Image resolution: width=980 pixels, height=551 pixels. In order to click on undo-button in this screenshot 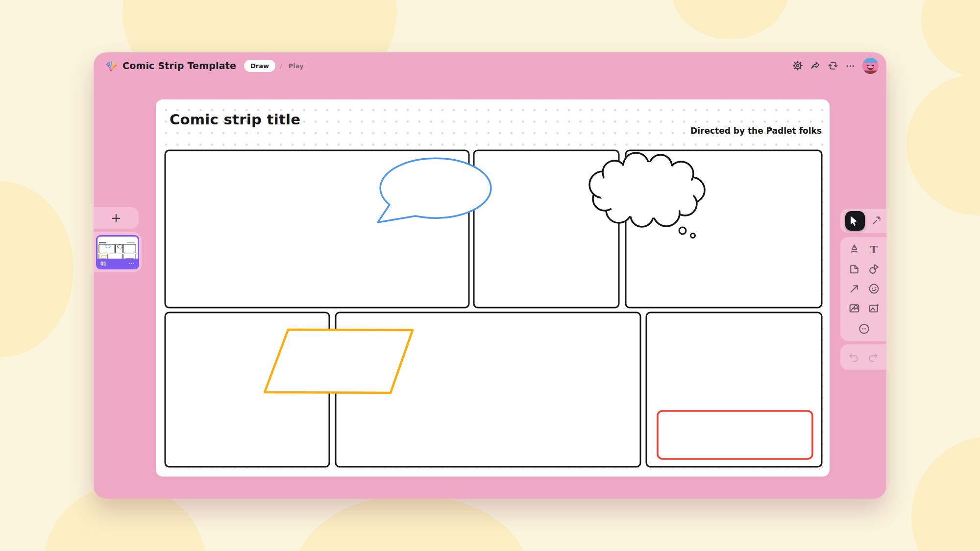, I will do `click(854, 358)`.